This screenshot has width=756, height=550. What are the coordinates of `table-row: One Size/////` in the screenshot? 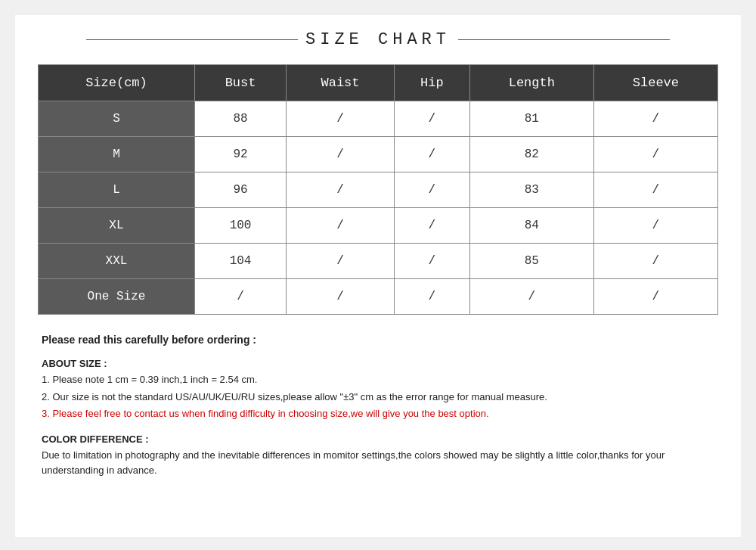 It's located at (378, 297).